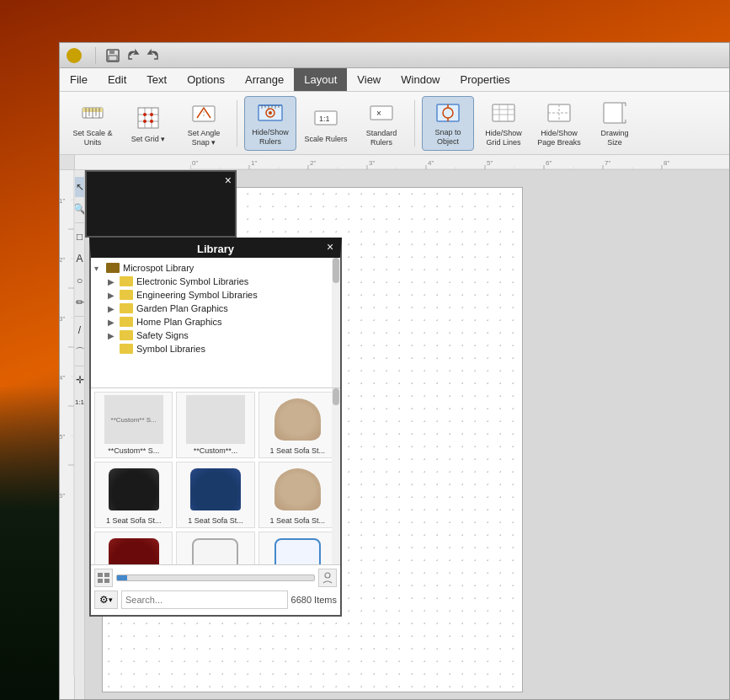 The image size is (730, 700). What do you see at coordinates (298, 495) in the screenshot?
I see `thumb-sofa-tan2: 1 Seat Sofa St...` at bounding box center [298, 495].